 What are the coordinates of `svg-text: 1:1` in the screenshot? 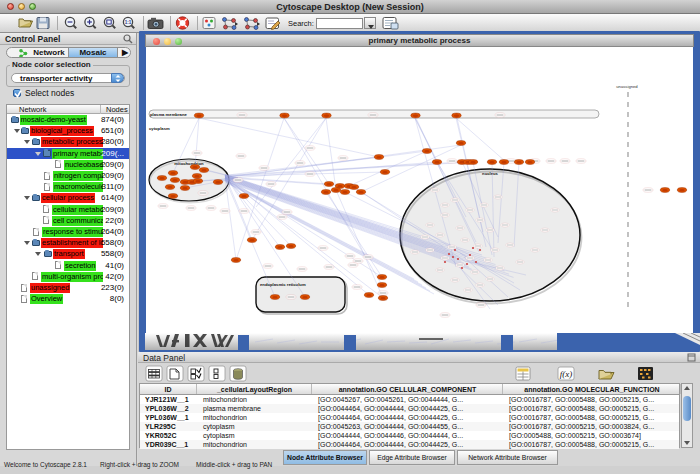 It's located at (128, 22).